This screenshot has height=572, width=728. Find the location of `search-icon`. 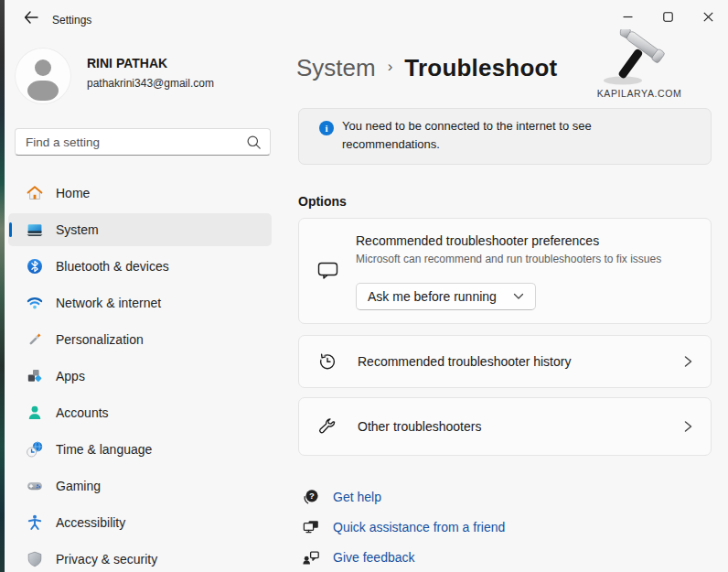

search-icon is located at coordinates (254, 145).